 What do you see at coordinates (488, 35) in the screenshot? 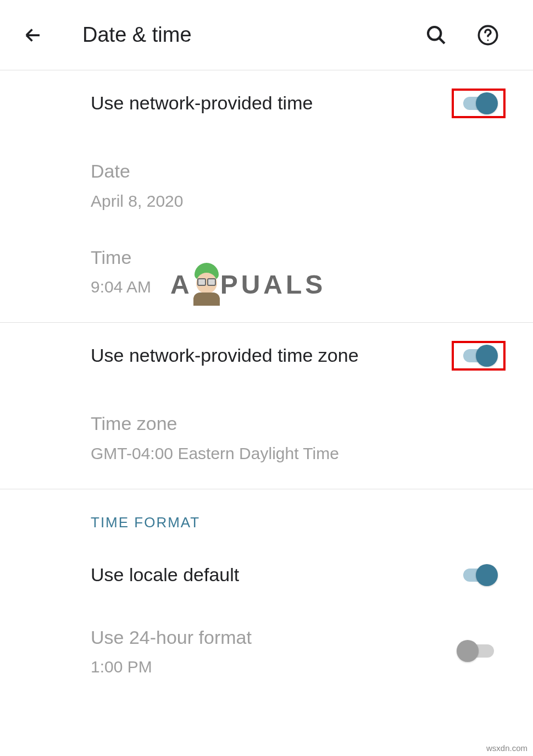
I see `help-icon` at bounding box center [488, 35].